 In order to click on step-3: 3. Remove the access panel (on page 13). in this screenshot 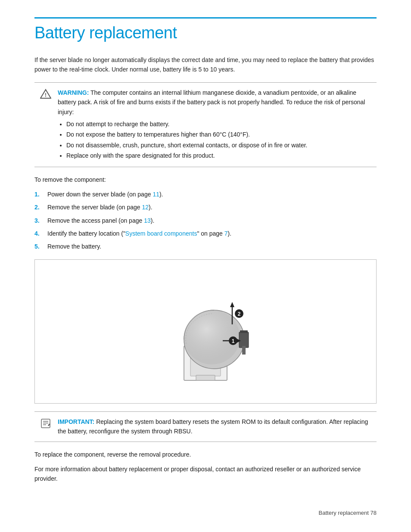, I will do `click(206, 221)`.